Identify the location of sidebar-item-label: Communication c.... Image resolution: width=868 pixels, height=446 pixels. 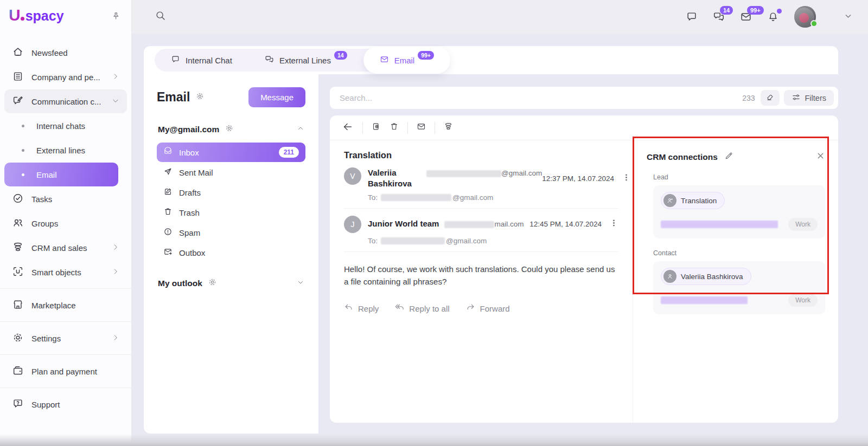
(66, 102).